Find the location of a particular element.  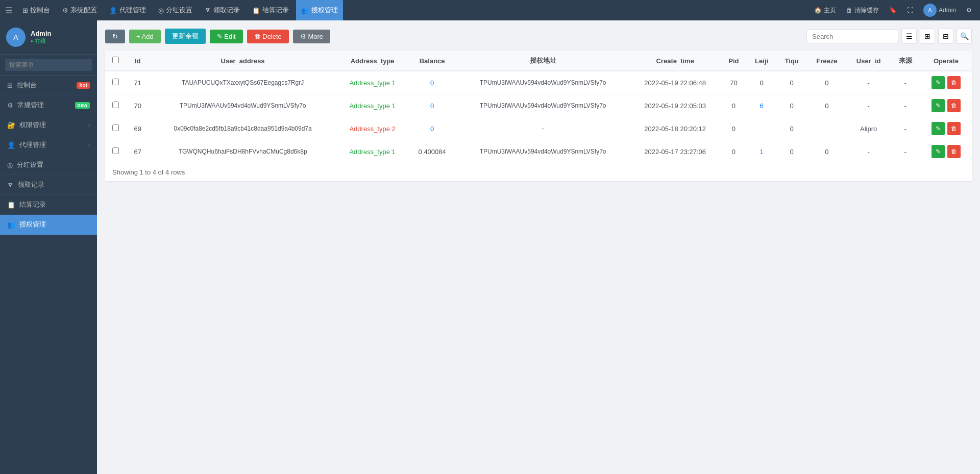

control-icon: ⊞ is located at coordinates (26, 10).